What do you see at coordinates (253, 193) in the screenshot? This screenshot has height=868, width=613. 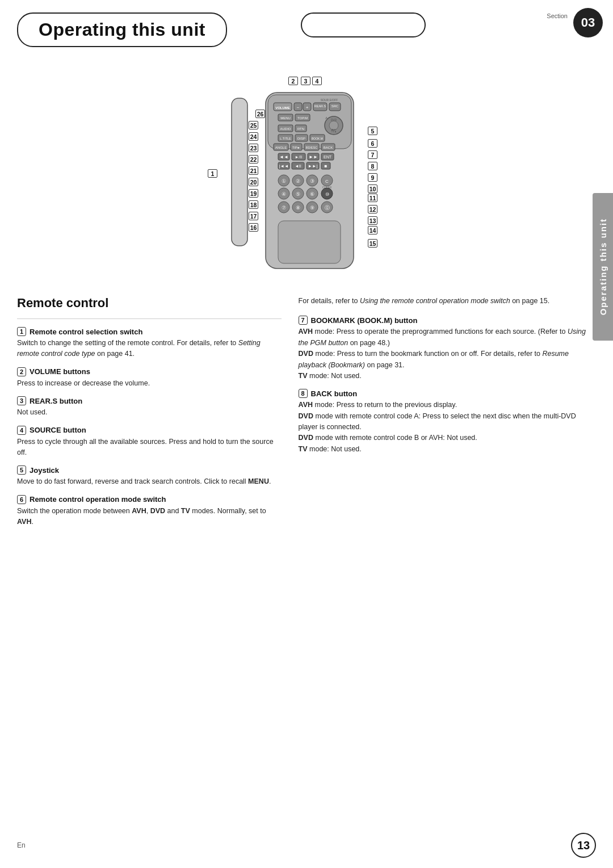 I see `diag-num-19: 19` at bounding box center [253, 193].